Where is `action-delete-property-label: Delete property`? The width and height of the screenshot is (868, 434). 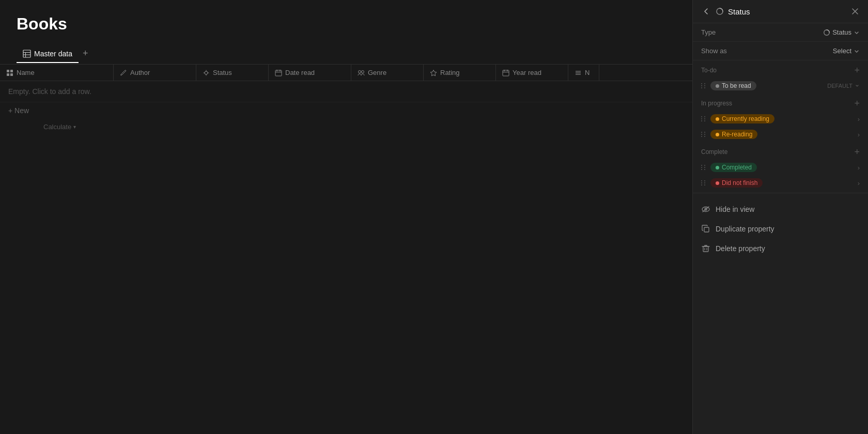 action-delete-property-label: Delete property is located at coordinates (740, 249).